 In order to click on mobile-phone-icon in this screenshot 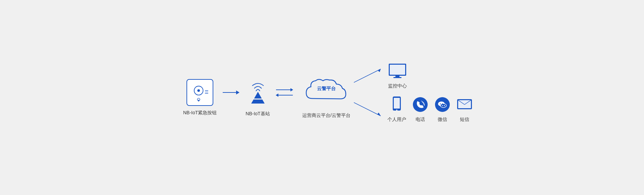, I will do `click(397, 104)`.